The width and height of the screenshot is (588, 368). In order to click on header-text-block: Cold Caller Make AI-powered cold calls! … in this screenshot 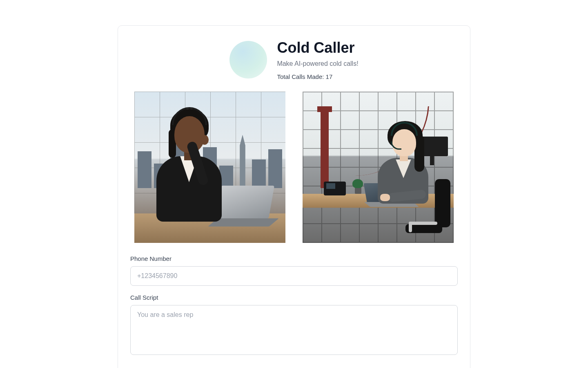, I will do `click(318, 60)`.